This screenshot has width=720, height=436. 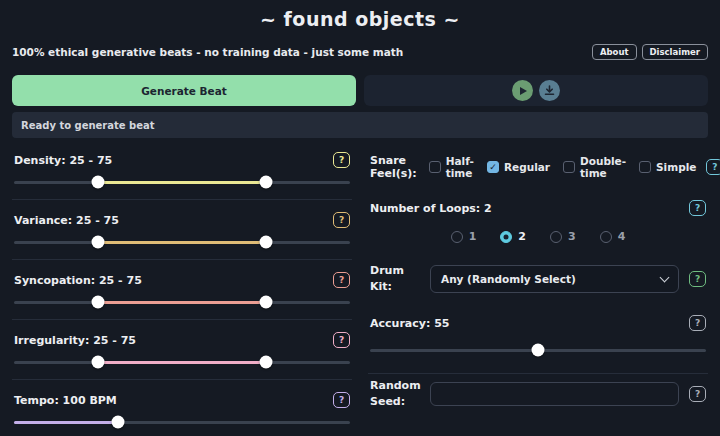 What do you see at coordinates (563, 236) in the screenshot?
I see `radio-loops-3: 3` at bounding box center [563, 236].